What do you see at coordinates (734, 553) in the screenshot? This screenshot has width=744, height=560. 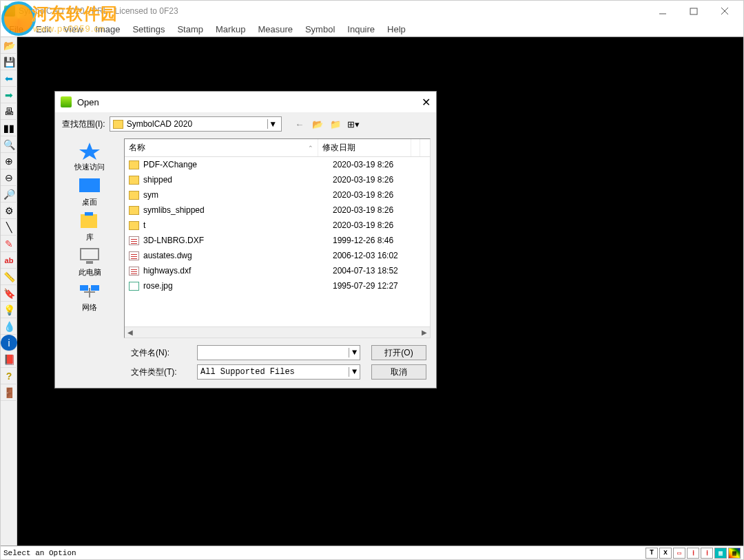 I see `status-color-icon: ▦` at bounding box center [734, 553].